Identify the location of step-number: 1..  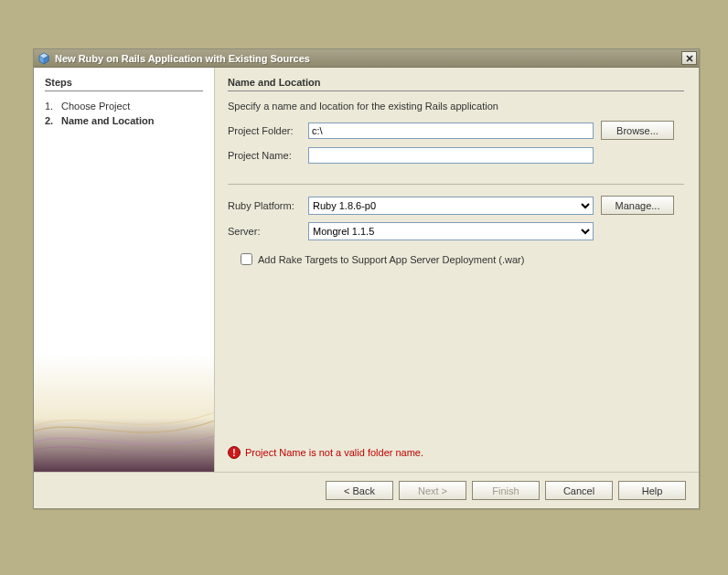
(53, 106).